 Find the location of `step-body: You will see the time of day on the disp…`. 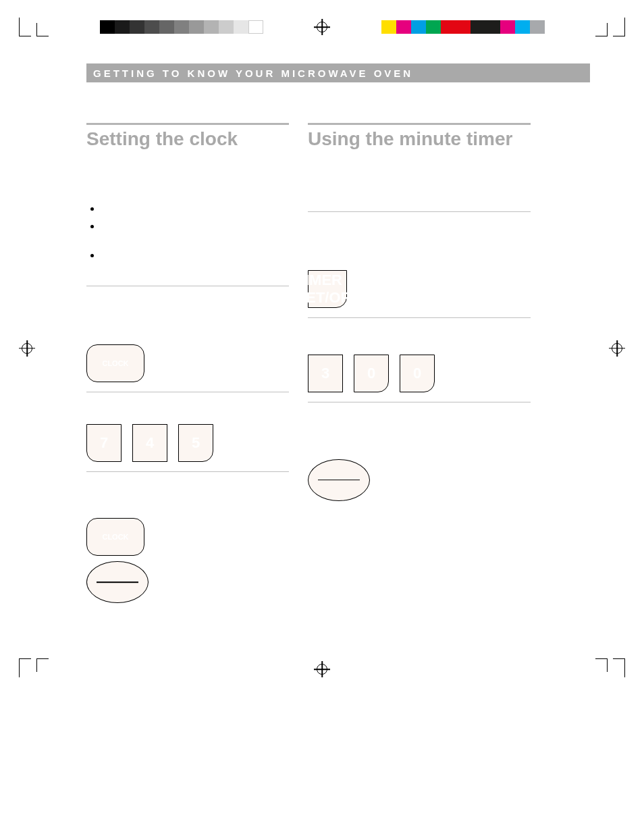

step-body: You will see the time of day on the disp… is located at coordinates (188, 503).